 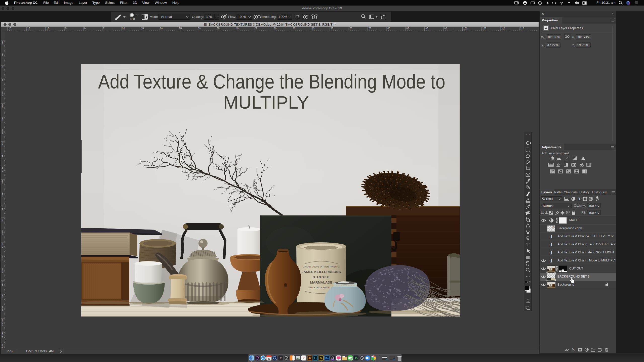 What do you see at coordinates (180, 29) in the screenshot?
I see `svg-text: 25` at bounding box center [180, 29].